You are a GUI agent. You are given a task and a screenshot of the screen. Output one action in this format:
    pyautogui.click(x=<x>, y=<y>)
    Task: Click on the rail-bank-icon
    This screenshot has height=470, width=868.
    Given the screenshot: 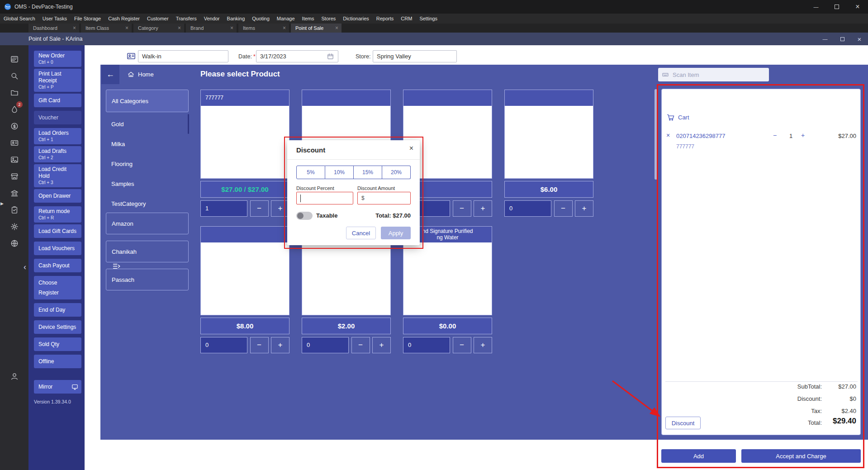 What is the action you would take?
    pyautogui.click(x=14, y=193)
    